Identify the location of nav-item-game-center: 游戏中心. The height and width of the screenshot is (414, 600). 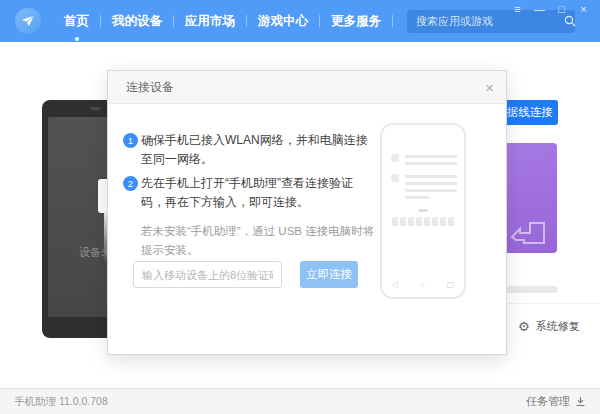
(283, 22).